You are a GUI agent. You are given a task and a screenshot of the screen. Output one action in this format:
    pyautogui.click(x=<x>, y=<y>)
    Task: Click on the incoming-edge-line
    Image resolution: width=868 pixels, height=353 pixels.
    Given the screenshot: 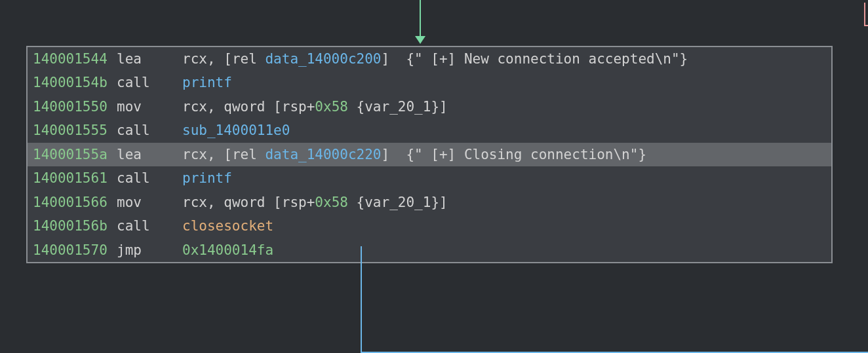 What is the action you would take?
    pyautogui.click(x=420, y=20)
    